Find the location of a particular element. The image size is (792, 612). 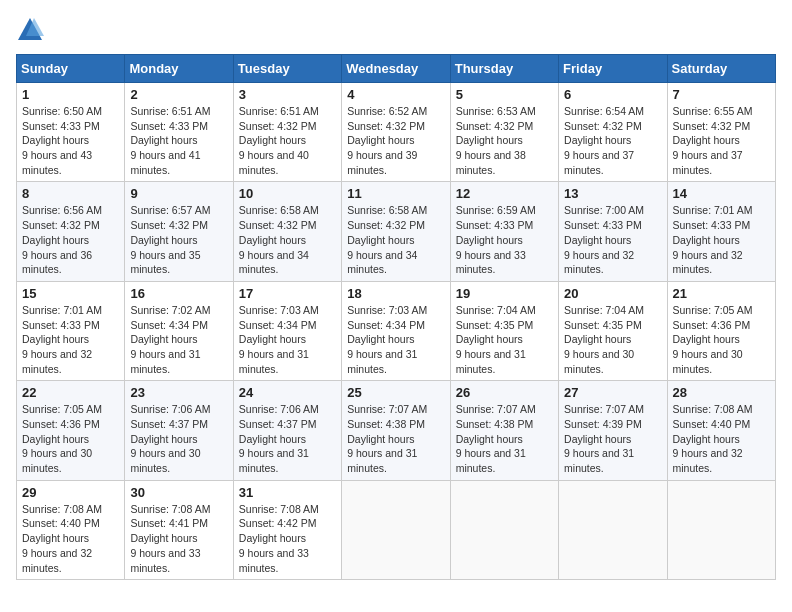

day-number: 12 is located at coordinates (504, 194).